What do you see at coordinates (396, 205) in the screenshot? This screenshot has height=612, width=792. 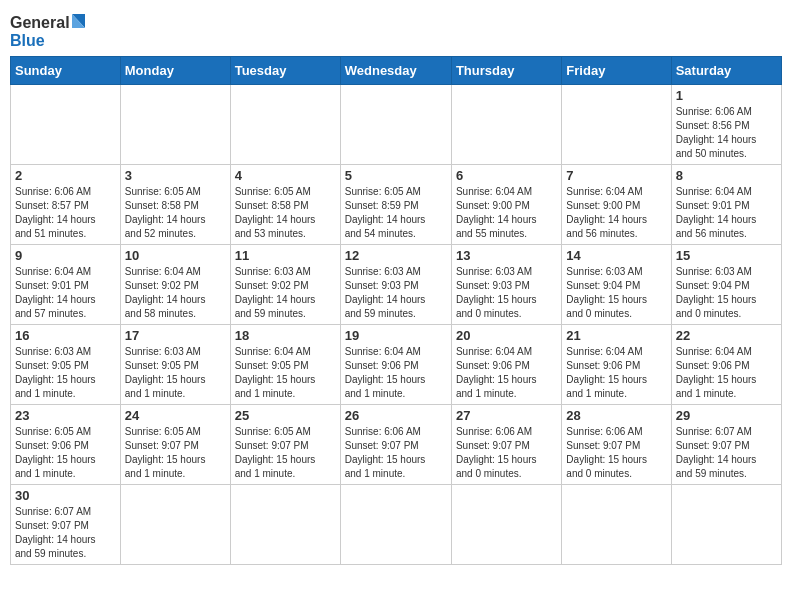 I see `day-cell: 5Sunrise: 6:05 AM Sunset: 8:59 PM Daylig…` at bounding box center [396, 205].